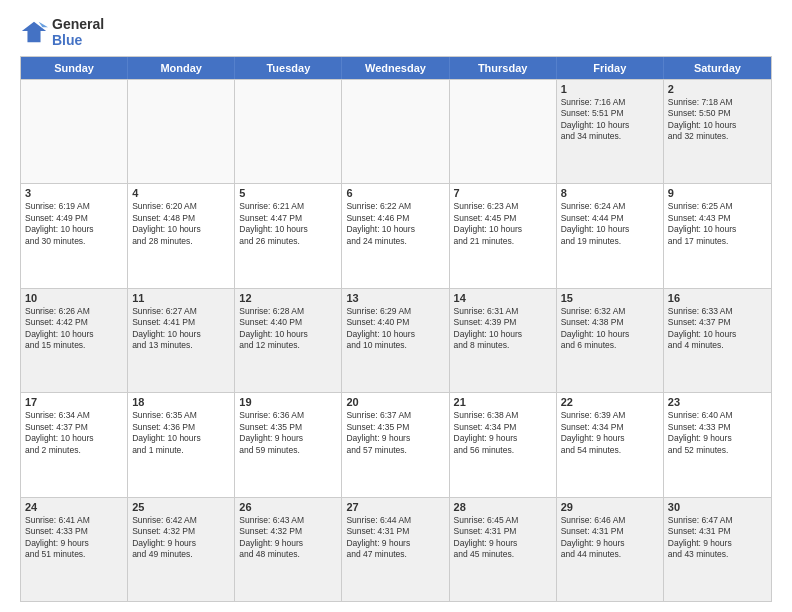 The image size is (792, 612). What do you see at coordinates (395, 538) in the screenshot?
I see `day-info: Sunrise: 6:44 AM Sunset: 4:31 PM Dayligh…` at bounding box center [395, 538].